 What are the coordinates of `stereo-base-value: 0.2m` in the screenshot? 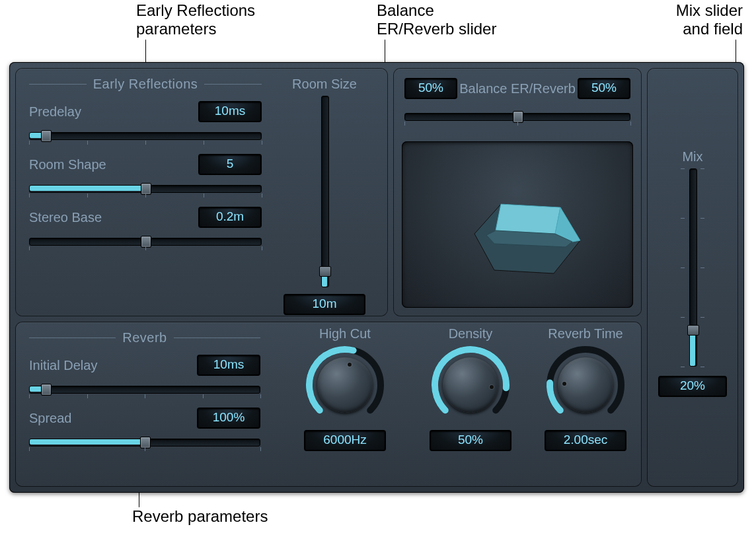 It's located at (230, 217).